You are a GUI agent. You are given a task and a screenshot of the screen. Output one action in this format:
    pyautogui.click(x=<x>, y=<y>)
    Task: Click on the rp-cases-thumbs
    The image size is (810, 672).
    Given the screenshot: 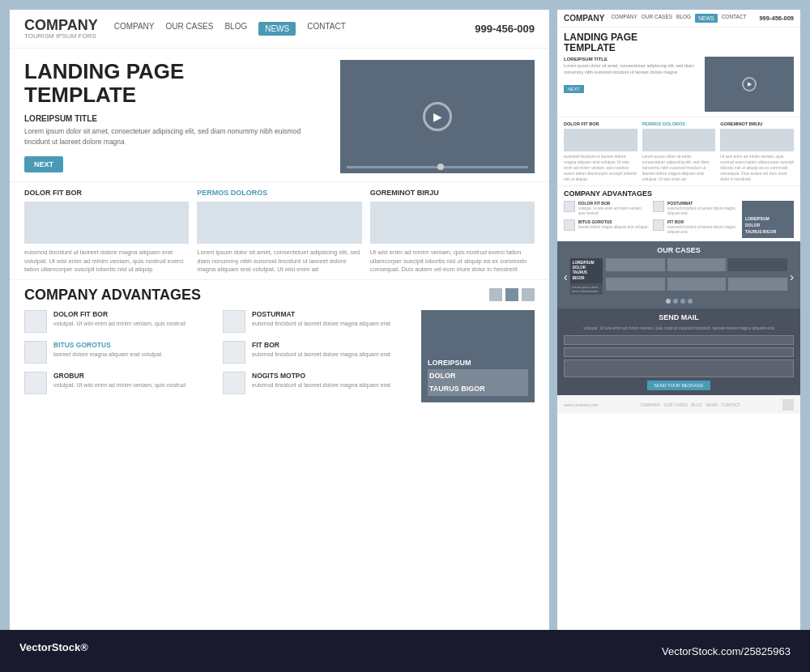 What is the action you would take?
    pyautogui.click(x=697, y=277)
    